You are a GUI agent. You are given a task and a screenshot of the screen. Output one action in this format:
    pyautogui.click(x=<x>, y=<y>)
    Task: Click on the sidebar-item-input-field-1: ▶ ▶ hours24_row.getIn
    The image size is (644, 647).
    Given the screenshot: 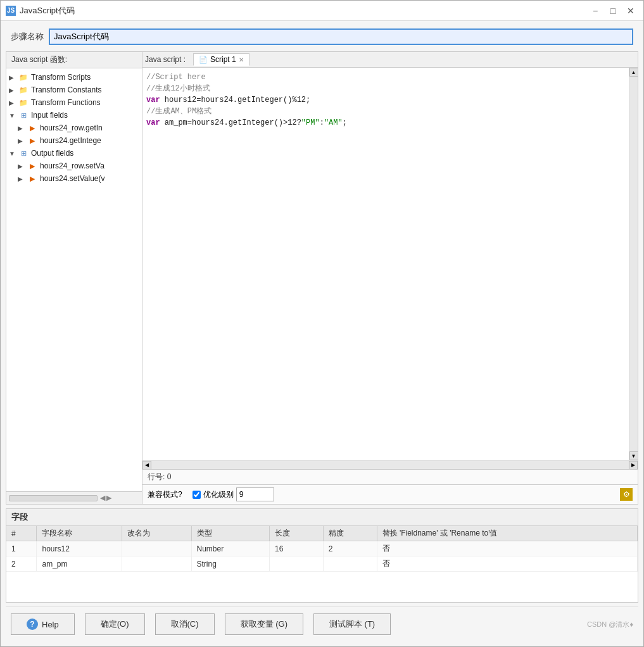 What is the action you would take?
    pyautogui.click(x=79, y=128)
    